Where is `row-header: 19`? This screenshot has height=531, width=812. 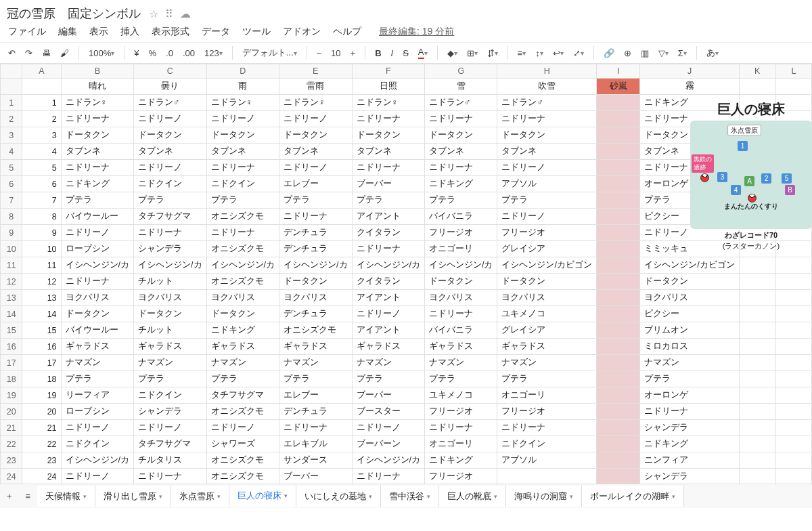 row-header: 19 is located at coordinates (12, 396).